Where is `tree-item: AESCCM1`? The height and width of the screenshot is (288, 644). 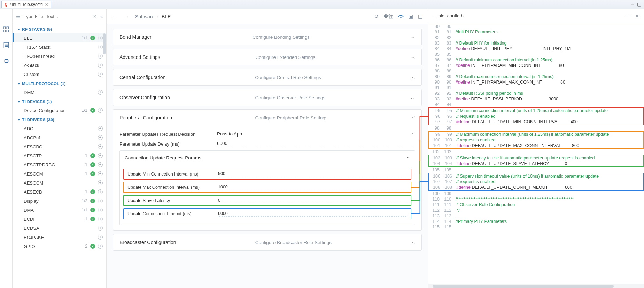
tree-item: AESCCM1 is located at coordinates (59, 174).